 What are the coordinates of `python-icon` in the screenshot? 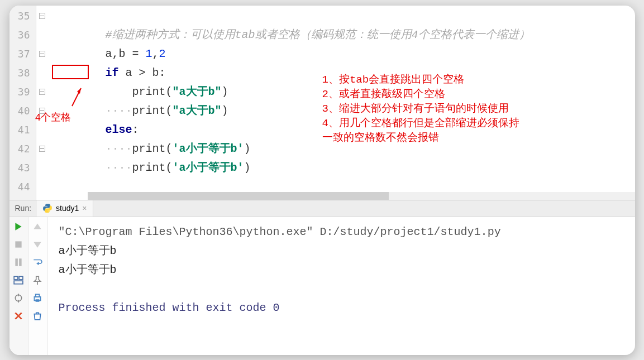 It's located at (47, 208).